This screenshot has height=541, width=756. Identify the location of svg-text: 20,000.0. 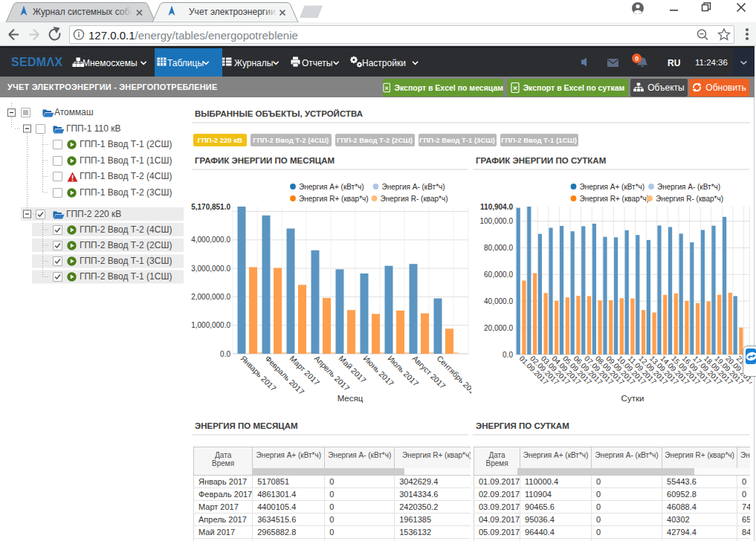
(498, 328).